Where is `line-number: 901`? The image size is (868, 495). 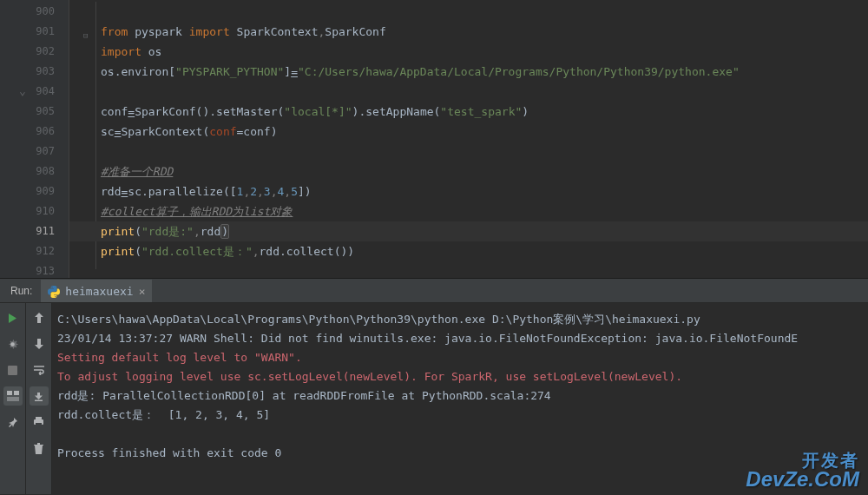 line-number: 901 is located at coordinates (35, 31).